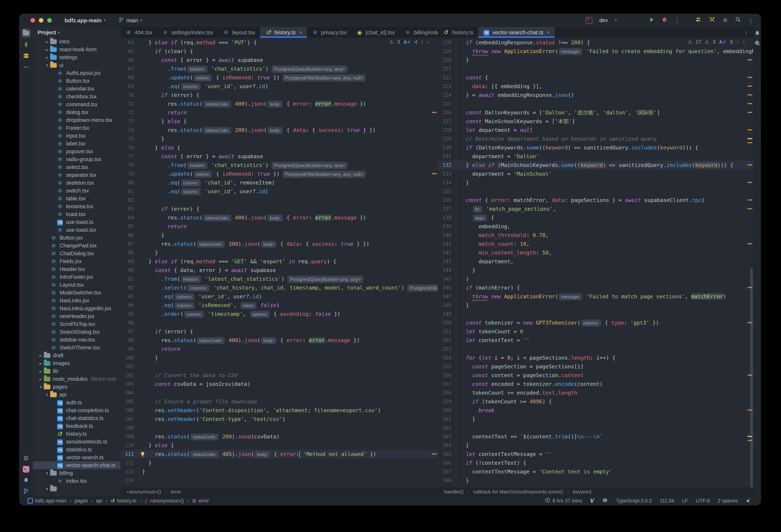 The width and height of the screenshot is (781, 532). What do you see at coordinates (279, 279) in the screenshot?
I see `code-line-91: 91 .from(relation: 'latest_chat_statisti…` at bounding box center [279, 279].